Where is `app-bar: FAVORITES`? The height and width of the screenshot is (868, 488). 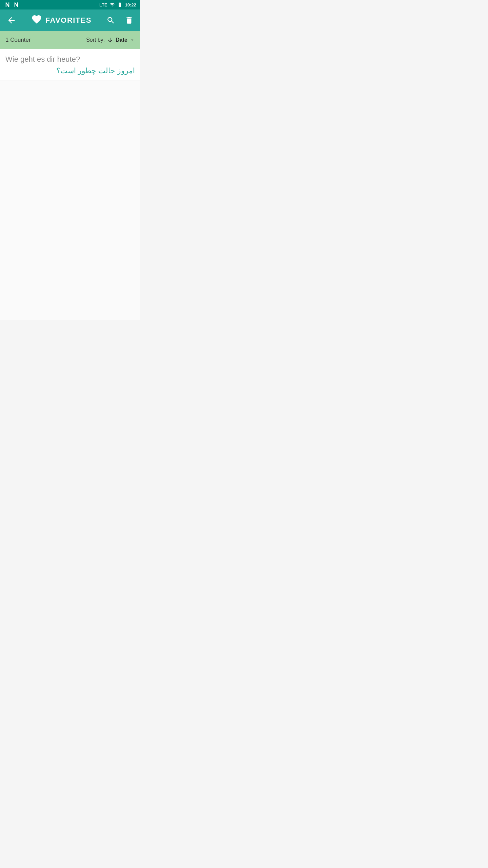 app-bar: FAVORITES is located at coordinates (70, 20).